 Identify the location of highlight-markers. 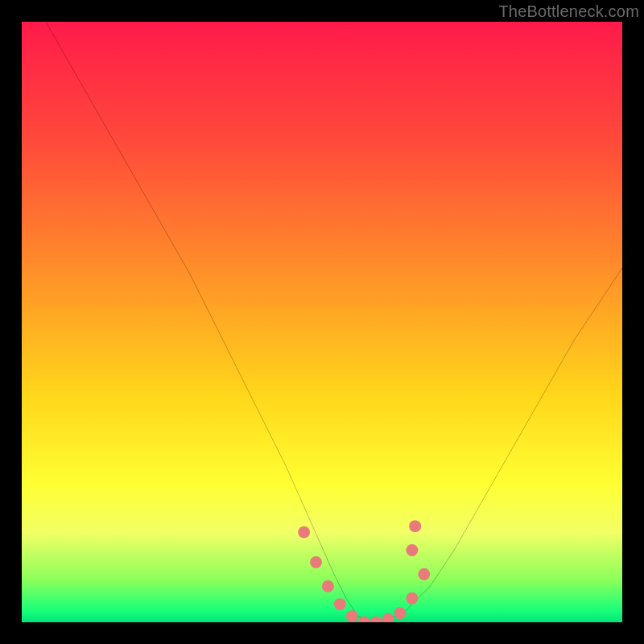
(364, 572).